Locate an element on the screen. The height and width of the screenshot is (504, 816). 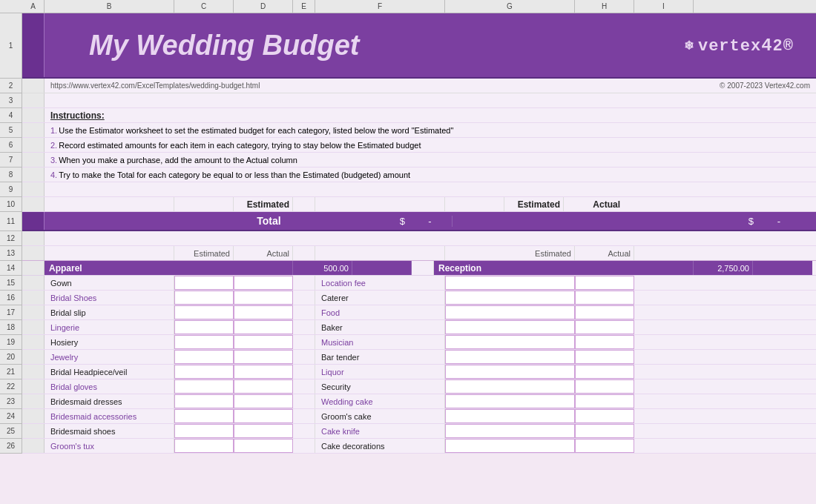
cell-B10 is located at coordinates (110, 205).